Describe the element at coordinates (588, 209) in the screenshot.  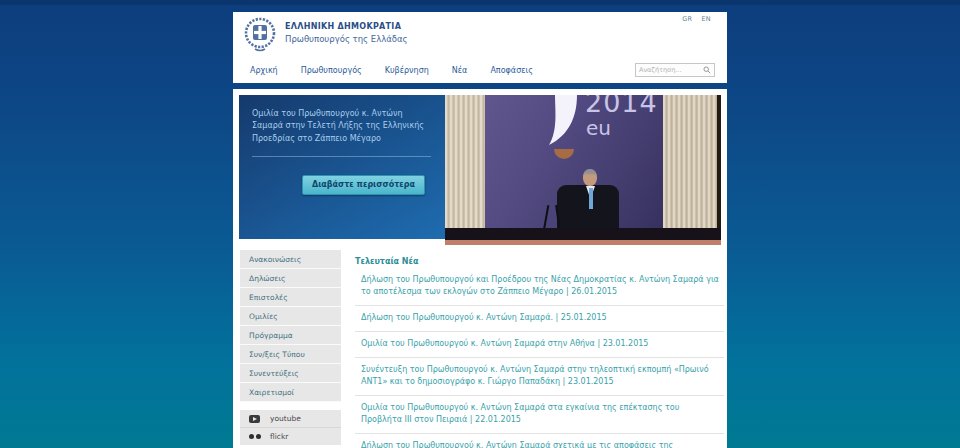
I see `speaker-figure` at that location.